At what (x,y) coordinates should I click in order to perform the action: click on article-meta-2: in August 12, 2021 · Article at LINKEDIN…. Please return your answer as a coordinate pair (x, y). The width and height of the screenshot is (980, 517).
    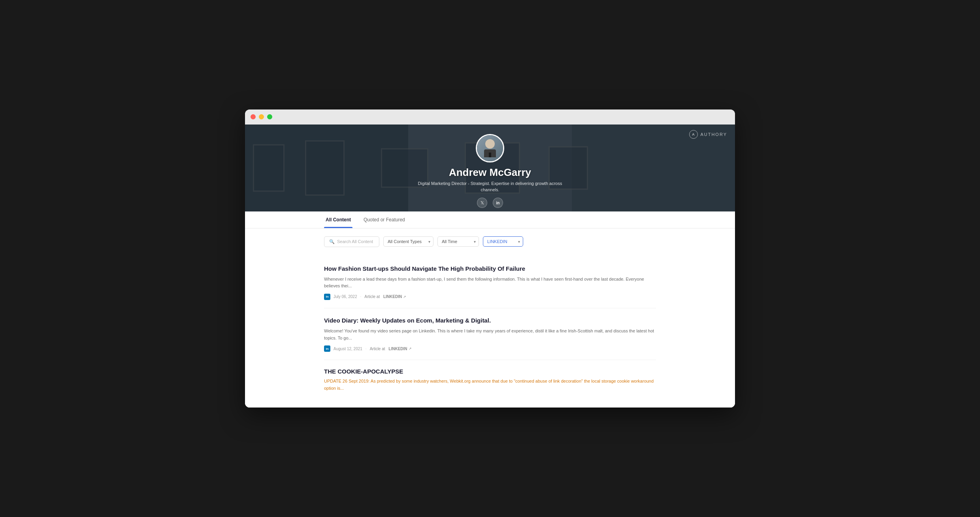
    Looking at the image, I should click on (490, 349).